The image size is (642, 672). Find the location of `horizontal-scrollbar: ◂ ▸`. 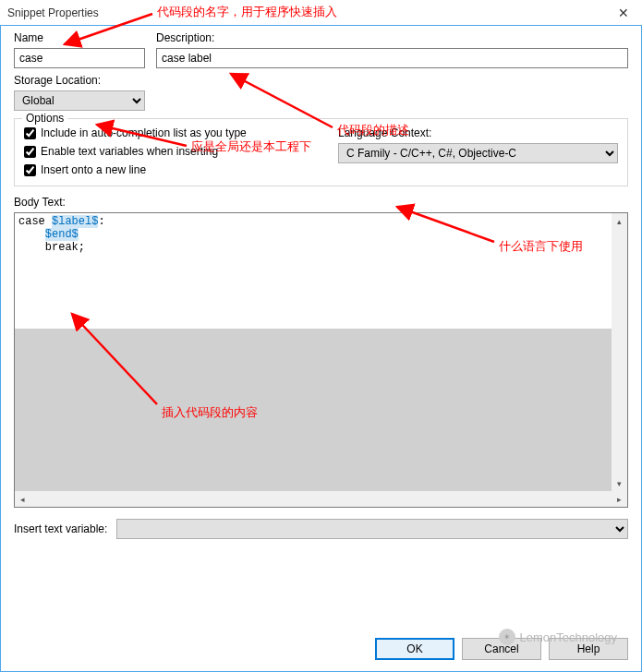

horizontal-scrollbar: ◂ ▸ is located at coordinates (321, 498).